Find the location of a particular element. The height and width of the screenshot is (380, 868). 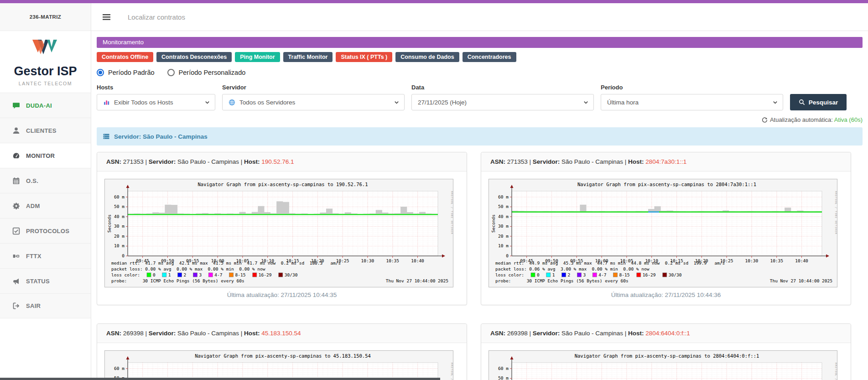

sidebar-item-protocolos: PROTOCOLOS is located at coordinates (46, 231).